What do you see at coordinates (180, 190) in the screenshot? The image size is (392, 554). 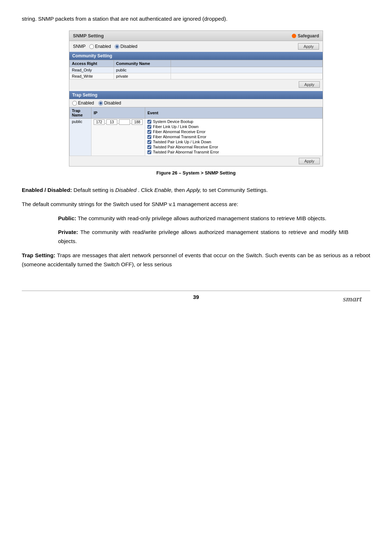 I see `section1-text3: then` at bounding box center [180, 190].